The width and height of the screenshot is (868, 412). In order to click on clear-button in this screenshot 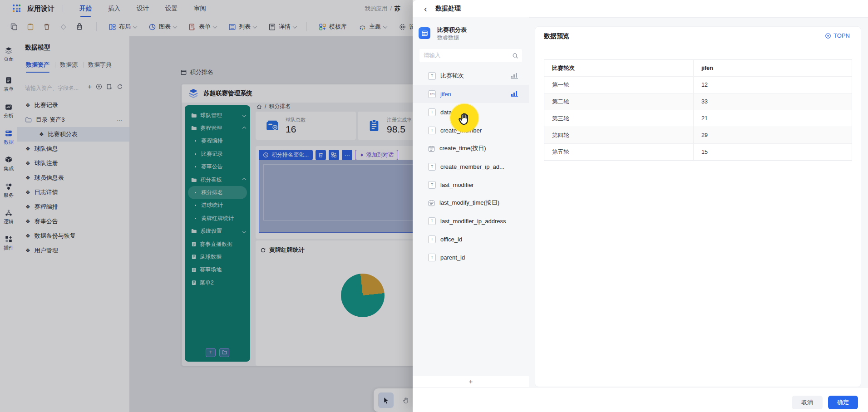, I will do `click(63, 27)`.